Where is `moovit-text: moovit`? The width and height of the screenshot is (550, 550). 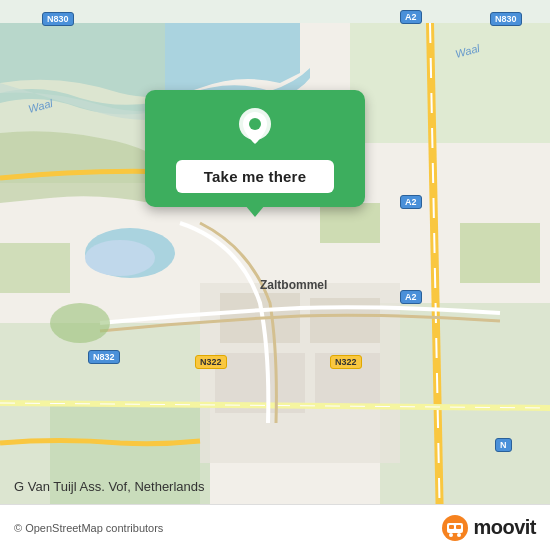 moovit-text: moovit is located at coordinates (504, 528).